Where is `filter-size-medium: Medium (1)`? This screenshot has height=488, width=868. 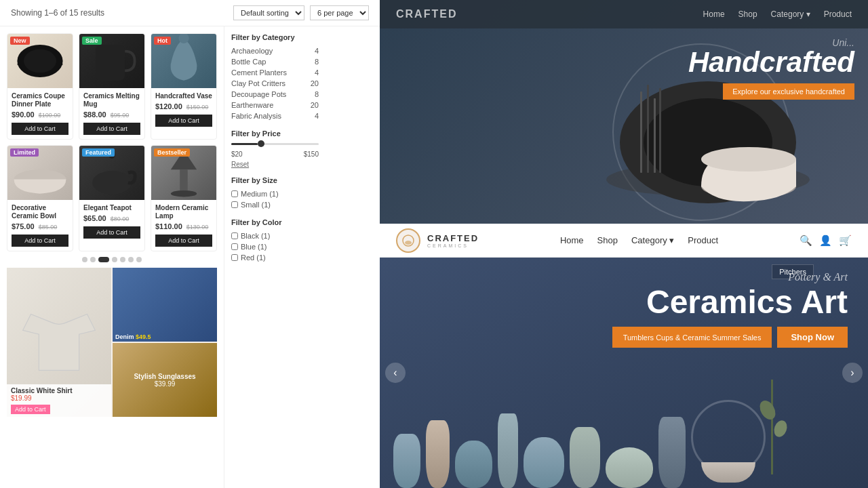
filter-size-medium: Medium (1) is located at coordinates (275, 194).